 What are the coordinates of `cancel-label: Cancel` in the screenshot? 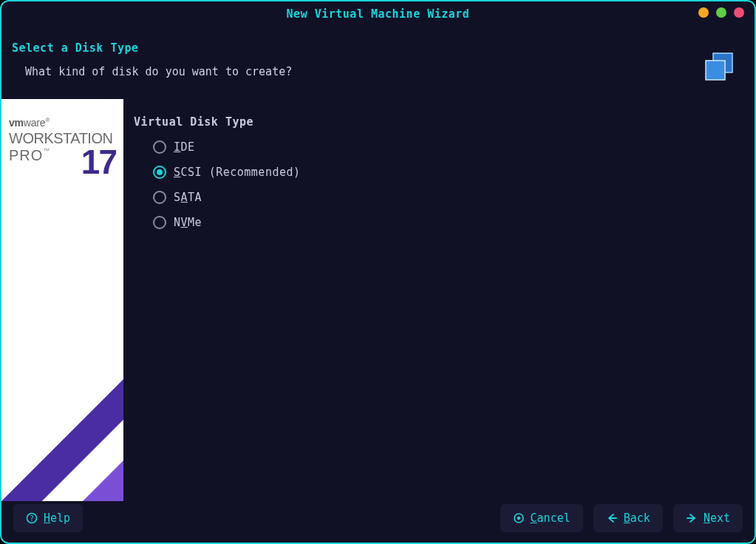 It's located at (551, 518).